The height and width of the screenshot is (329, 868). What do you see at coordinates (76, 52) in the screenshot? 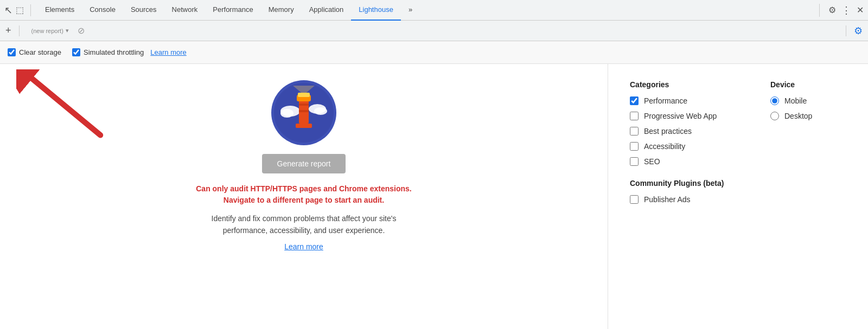
I see `simulated-throttling-checkbox` at bounding box center [76, 52].